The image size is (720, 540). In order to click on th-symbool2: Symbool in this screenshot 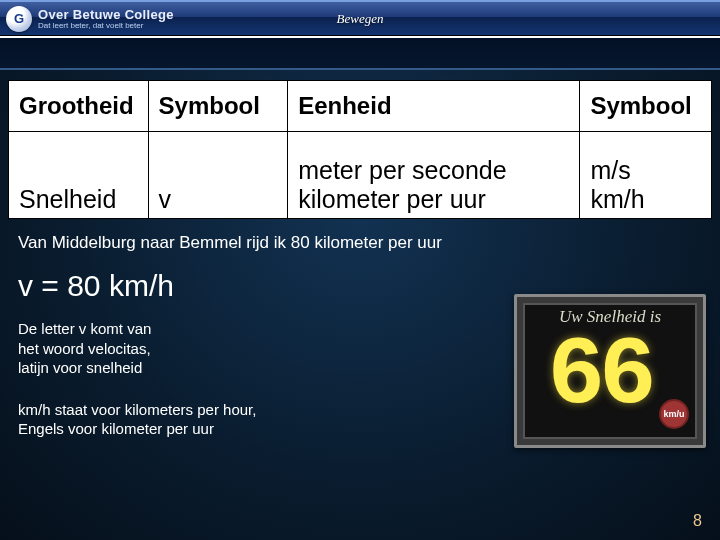, I will do `click(646, 106)`.